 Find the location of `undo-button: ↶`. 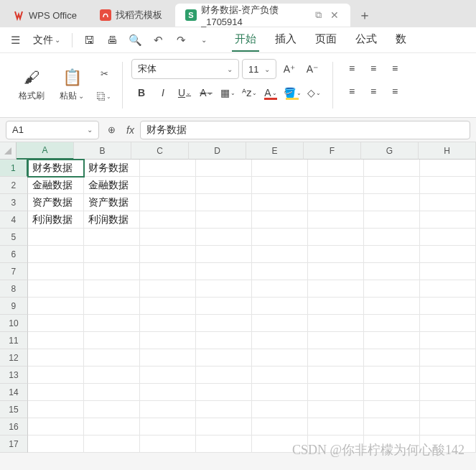

undo-button: ↶ is located at coordinates (158, 40).